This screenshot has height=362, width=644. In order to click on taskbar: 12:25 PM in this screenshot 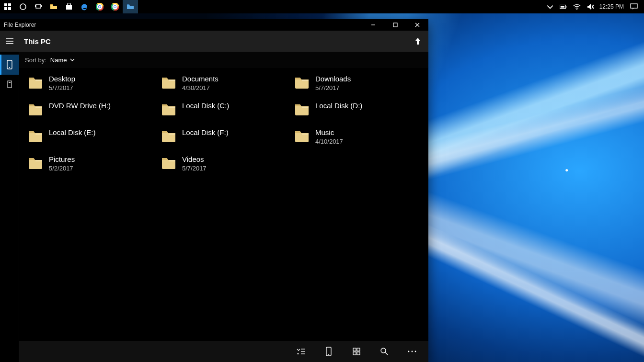, I will do `click(322, 7)`.